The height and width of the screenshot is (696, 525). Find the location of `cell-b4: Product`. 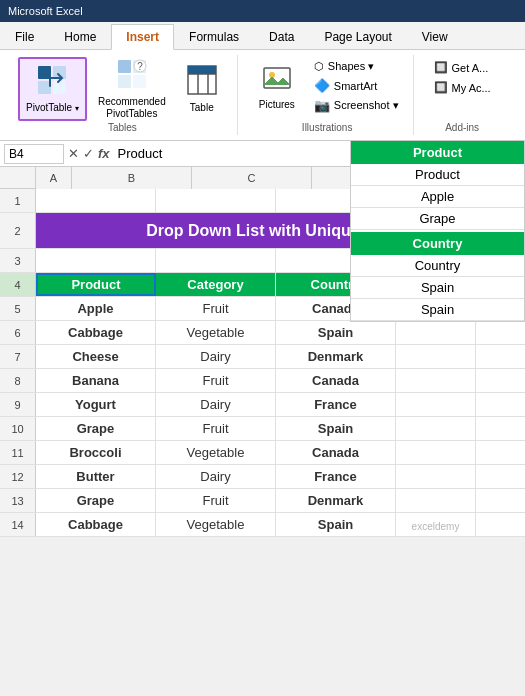

cell-b4: Product is located at coordinates (96, 284).